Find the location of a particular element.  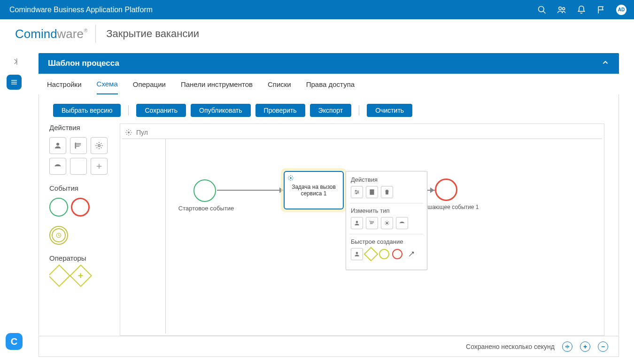

palette-exclusive-gateway-button is located at coordinates (60, 276).